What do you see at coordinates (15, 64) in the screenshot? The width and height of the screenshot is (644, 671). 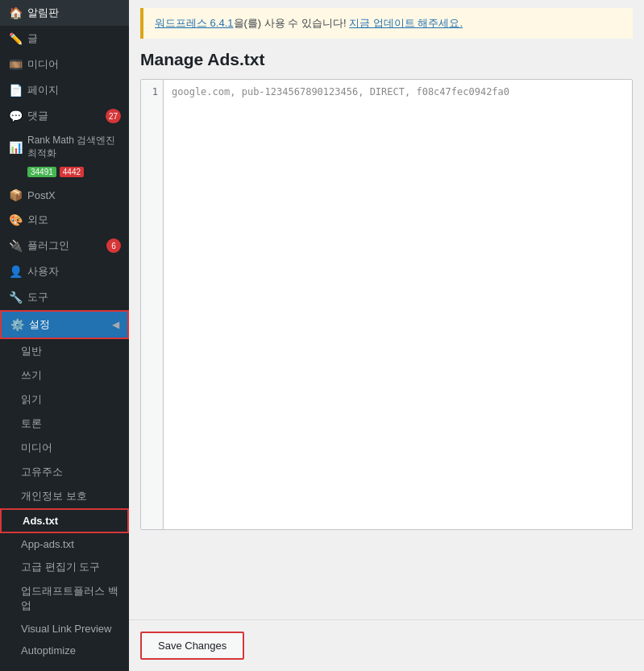 I see `media-icon: 🎞️` at bounding box center [15, 64].